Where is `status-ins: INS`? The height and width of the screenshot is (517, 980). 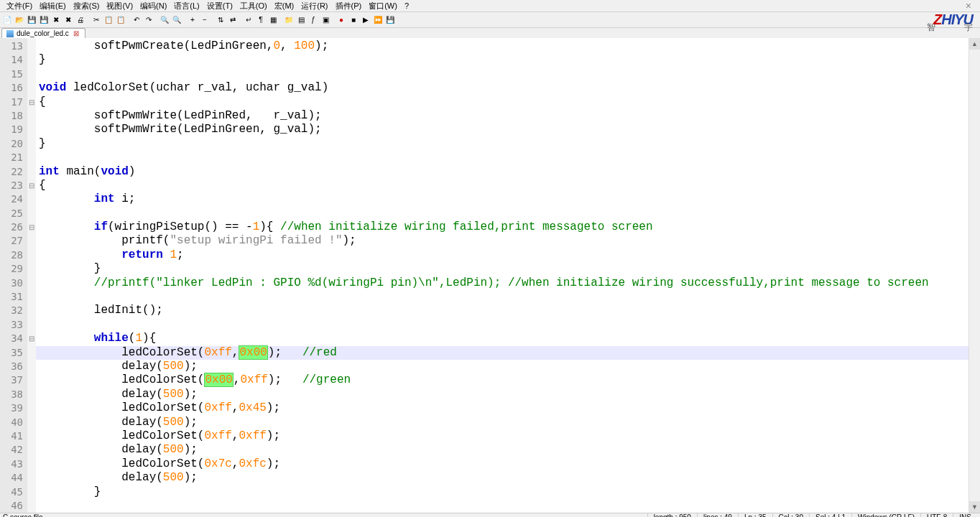
status-ins: INS is located at coordinates (965, 516).